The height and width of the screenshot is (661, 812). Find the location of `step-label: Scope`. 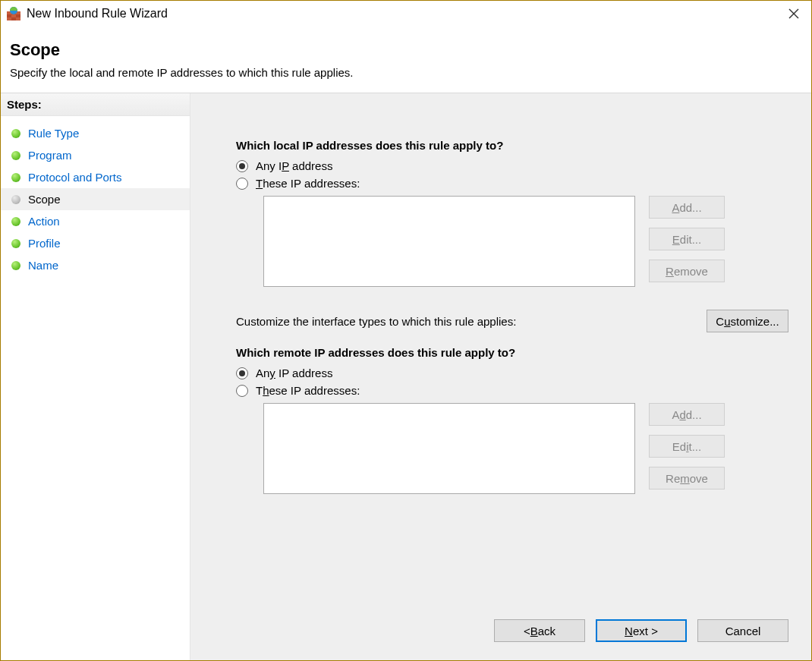

step-label: Scope is located at coordinates (44, 199).